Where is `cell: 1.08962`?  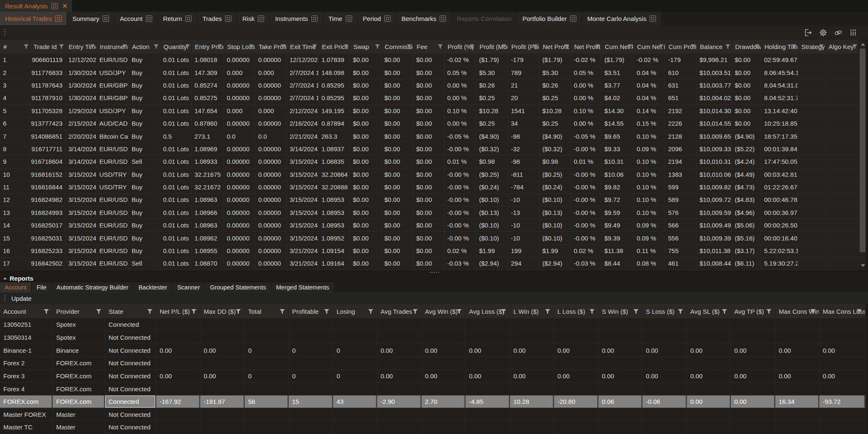
cell: 1.08962 is located at coordinates (208, 238).